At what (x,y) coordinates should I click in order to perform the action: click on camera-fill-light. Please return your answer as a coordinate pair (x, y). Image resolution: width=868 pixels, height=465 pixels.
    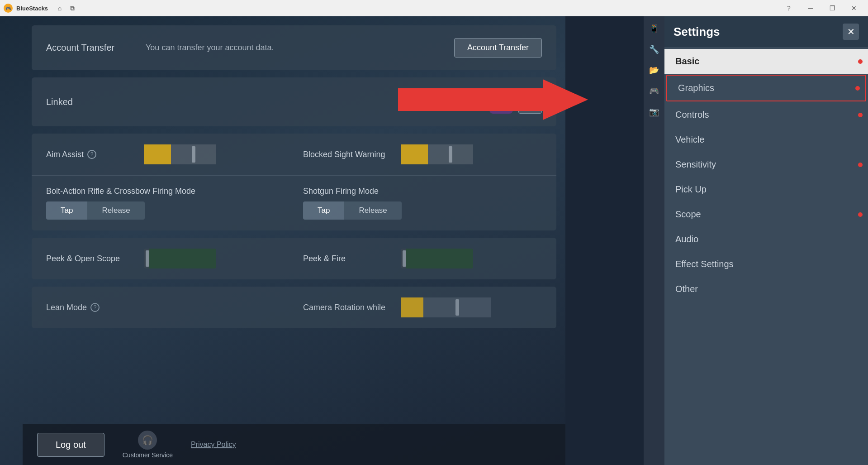
    Looking at the image, I should click on (457, 307).